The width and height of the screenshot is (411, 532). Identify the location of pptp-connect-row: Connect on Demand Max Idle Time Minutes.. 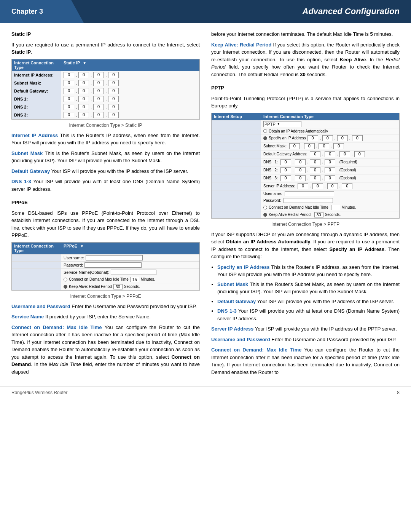
(305, 208).